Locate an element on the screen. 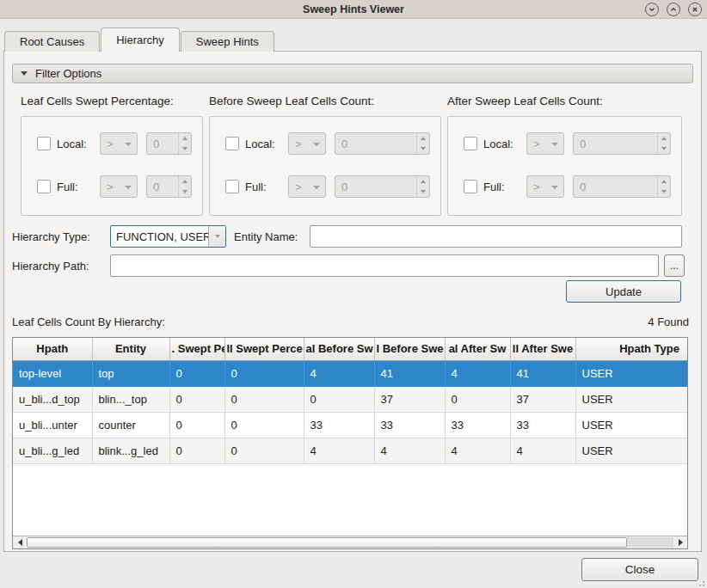  chevron-down-icon is located at coordinates (652, 9).